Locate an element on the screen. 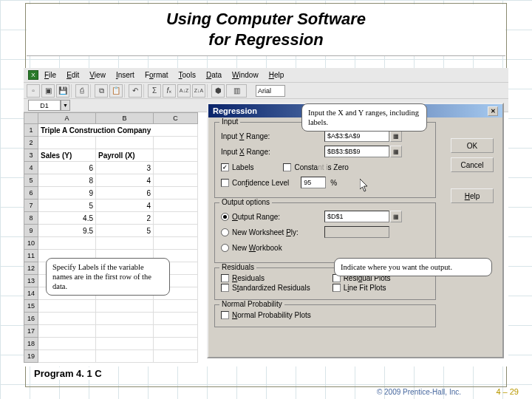  sort-asc-button: A↓Z is located at coordinates (184, 91).